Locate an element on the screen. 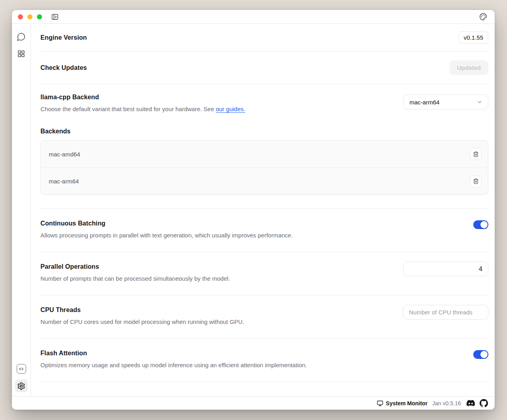 The width and height of the screenshot is (507, 420). chevron-down-icon is located at coordinates (480, 102).